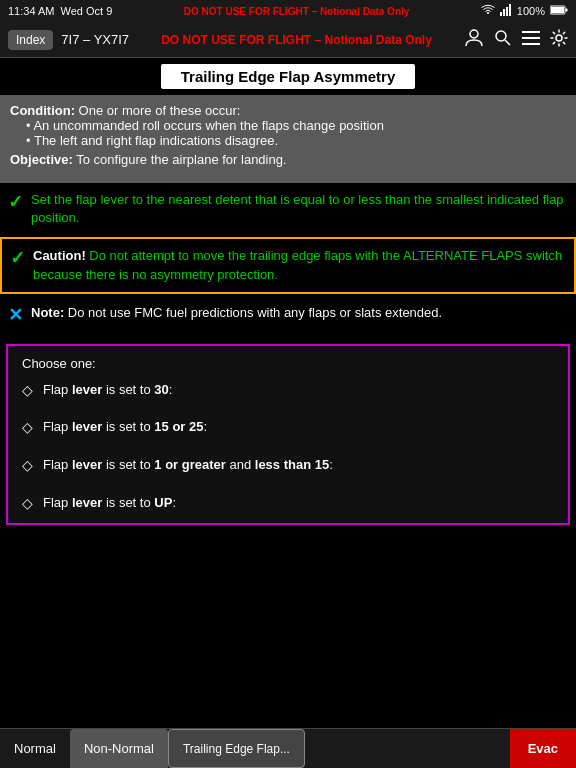  I want to click on condition-item-1: An uncommanded roll occurs when the flap…, so click(296, 126).